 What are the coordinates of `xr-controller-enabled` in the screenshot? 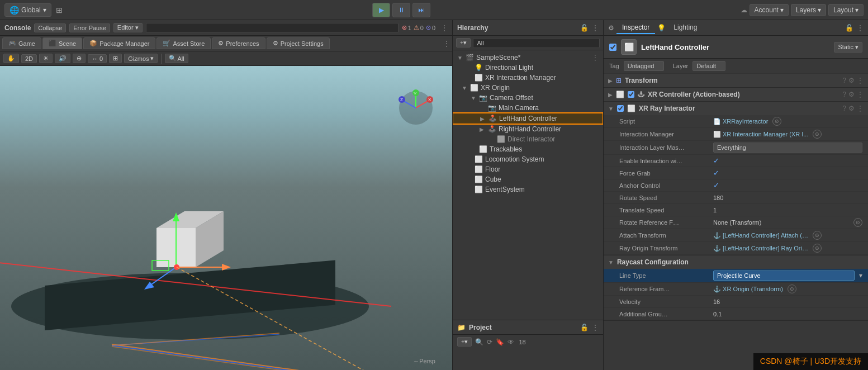 It's located at (631, 94).